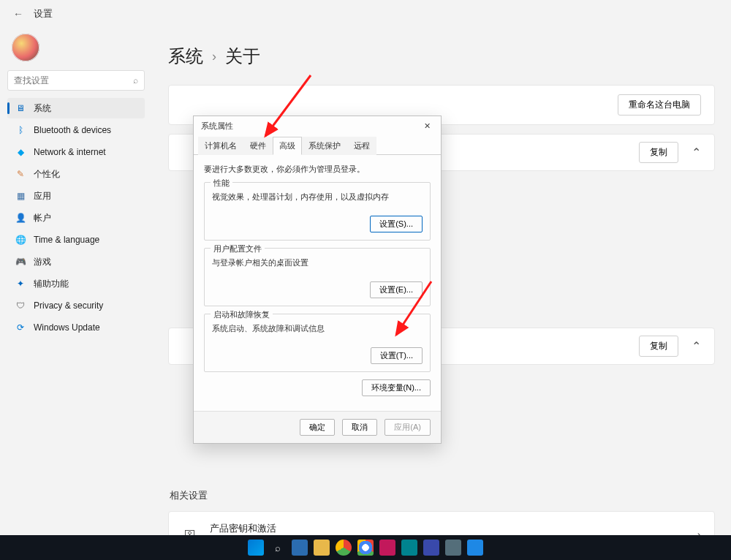 This screenshot has height=560, width=731. Describe the element at coordinates (659, 152) in the screenshot. I see `copy-button-1: 复制` at that location.